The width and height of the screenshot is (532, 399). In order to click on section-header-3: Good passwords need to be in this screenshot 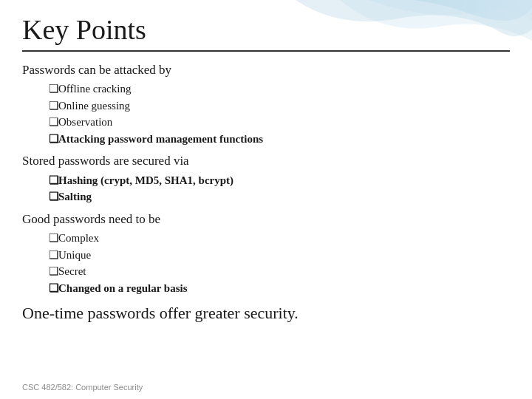, I will do `click(266, 219)`.